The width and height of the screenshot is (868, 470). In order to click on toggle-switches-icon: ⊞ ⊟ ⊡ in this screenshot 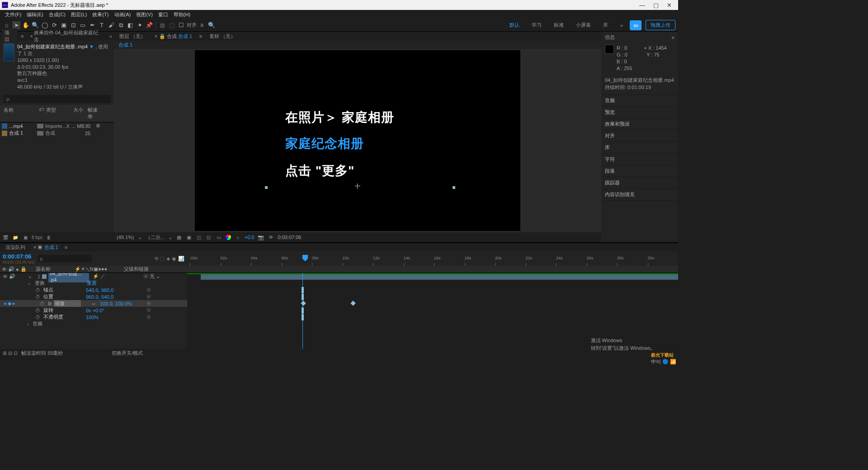, I will do `click(10, 353)`.